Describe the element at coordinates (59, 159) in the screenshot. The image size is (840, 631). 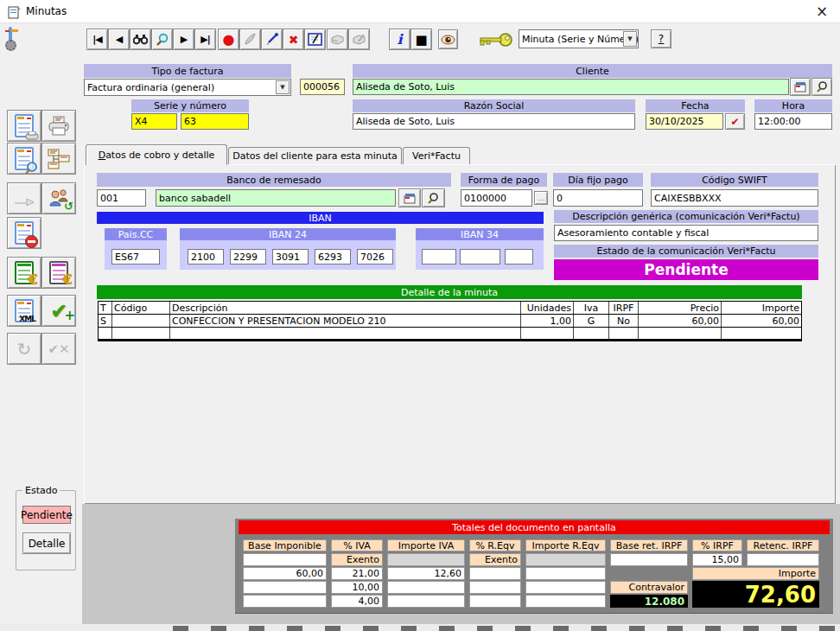
I see `related-documents-button` at that location.